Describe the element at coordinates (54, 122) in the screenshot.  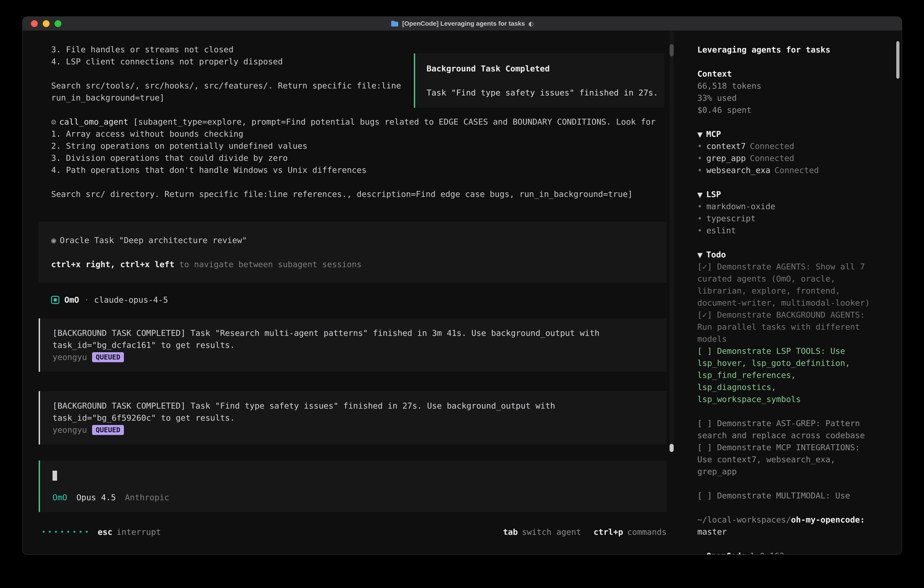
I see `gear-icon: ⚙` at that location.